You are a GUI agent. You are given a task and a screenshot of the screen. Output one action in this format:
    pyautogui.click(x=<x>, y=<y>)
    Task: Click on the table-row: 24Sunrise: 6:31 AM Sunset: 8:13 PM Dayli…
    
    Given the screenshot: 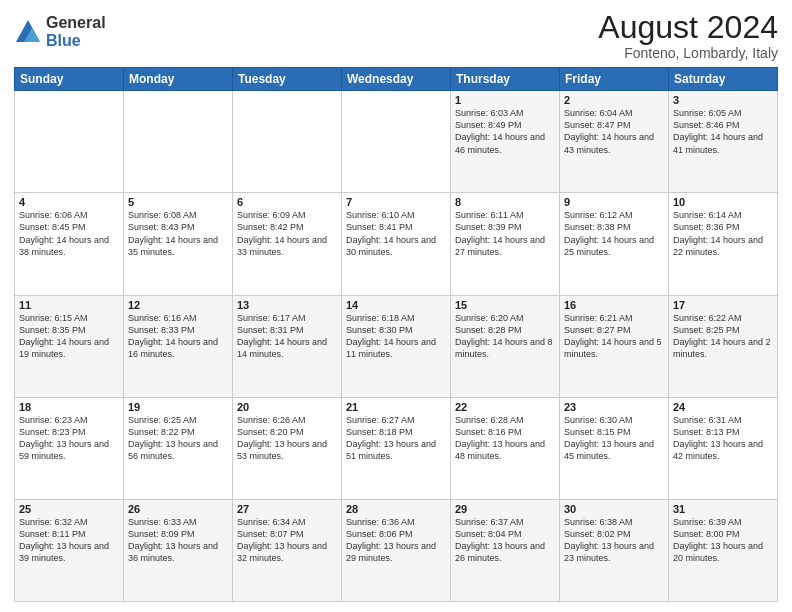 What is the action you would take?
    pyautogui.click(x=724, y=448)
    